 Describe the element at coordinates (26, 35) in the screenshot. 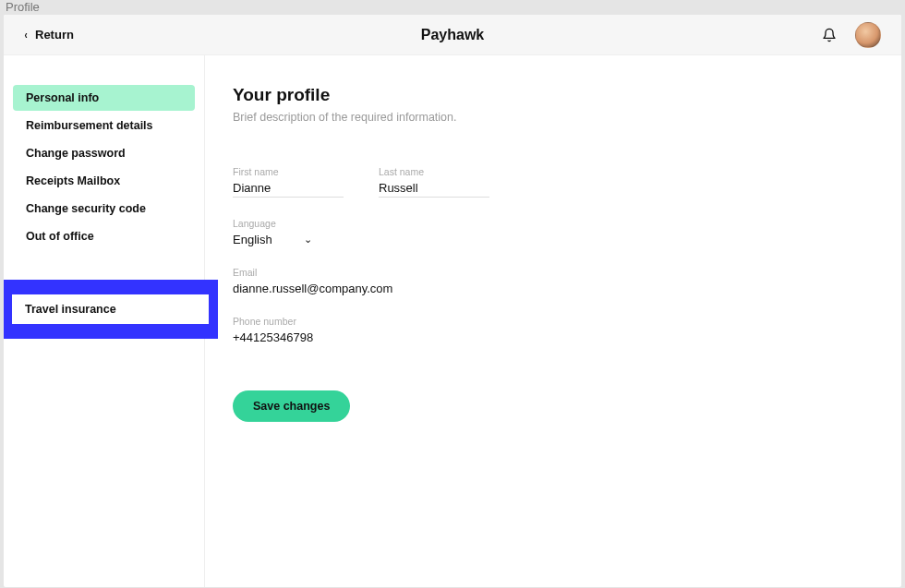

I see `chevron-left-icon: ‹` at that location.